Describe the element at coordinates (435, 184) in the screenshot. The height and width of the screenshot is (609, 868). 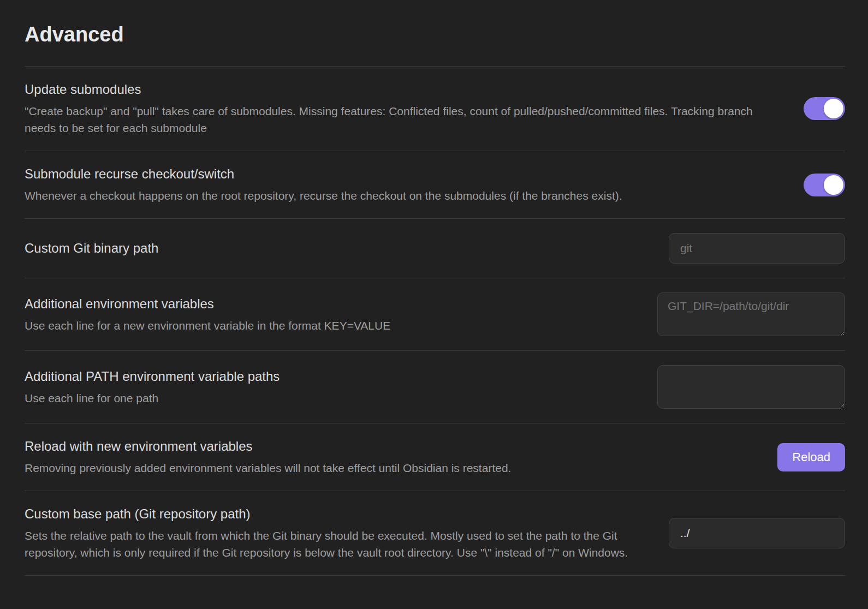
I see `setting-submodule-recurse-checkout: Submodule recurse checkout/switch Whenev…` at that location.